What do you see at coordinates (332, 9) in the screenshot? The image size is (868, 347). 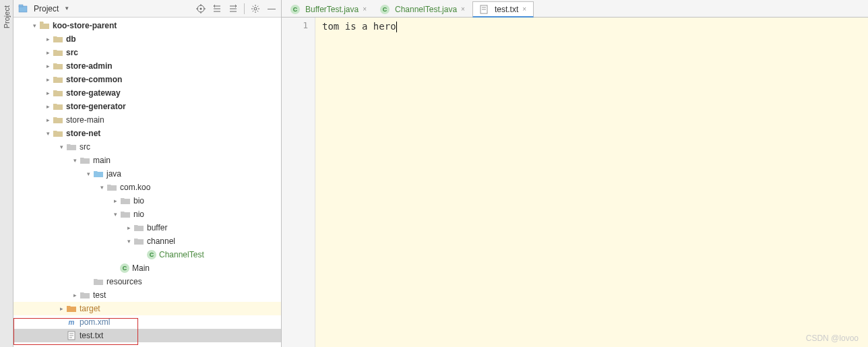 I see `tab-label: BufferTest.java` at bounding box center [332, 9].